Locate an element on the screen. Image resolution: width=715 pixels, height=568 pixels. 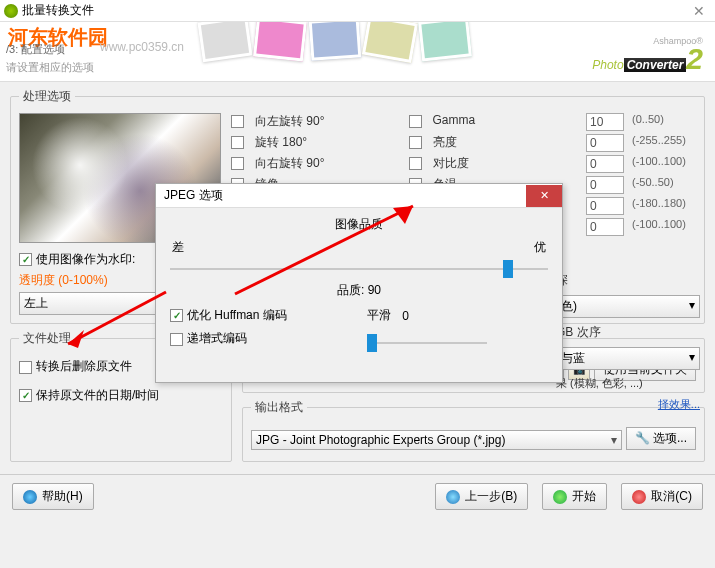
window-title: 批量转换文件 is located at coordinates (58, 10).